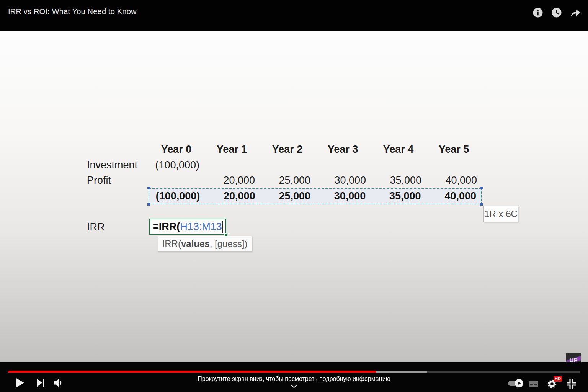 This screenshot has height=392, width=588. I want to click on row-label: Profit, so click(118, 181).